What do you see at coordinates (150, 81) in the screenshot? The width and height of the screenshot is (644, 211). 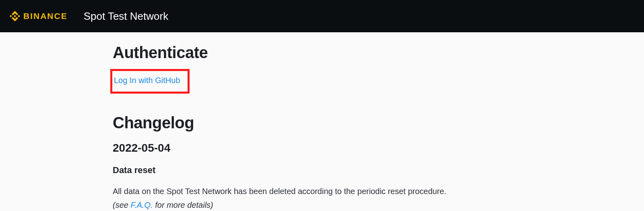 I see `login-highlight-box: Log In with GitHub` at bounding box center [150, 81].